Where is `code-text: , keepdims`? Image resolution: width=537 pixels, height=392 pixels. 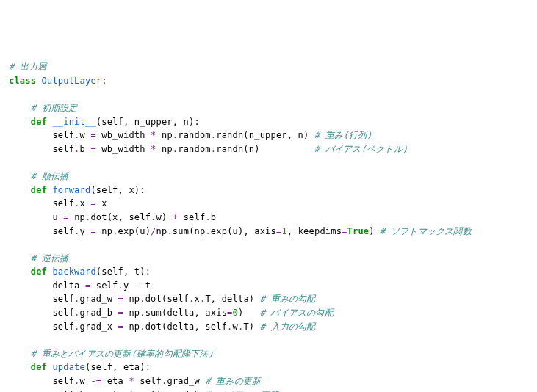 code-text: , keepdims is located at coordinates (314, 231).